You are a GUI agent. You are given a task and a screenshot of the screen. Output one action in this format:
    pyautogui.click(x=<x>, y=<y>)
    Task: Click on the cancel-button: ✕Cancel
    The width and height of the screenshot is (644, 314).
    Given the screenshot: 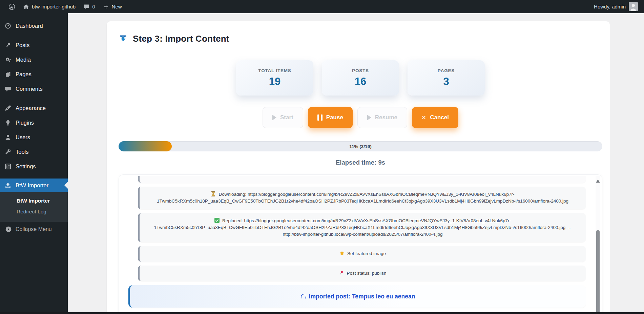 What is the action you would take?
    pyautogui.click(x=435, y=118)
    